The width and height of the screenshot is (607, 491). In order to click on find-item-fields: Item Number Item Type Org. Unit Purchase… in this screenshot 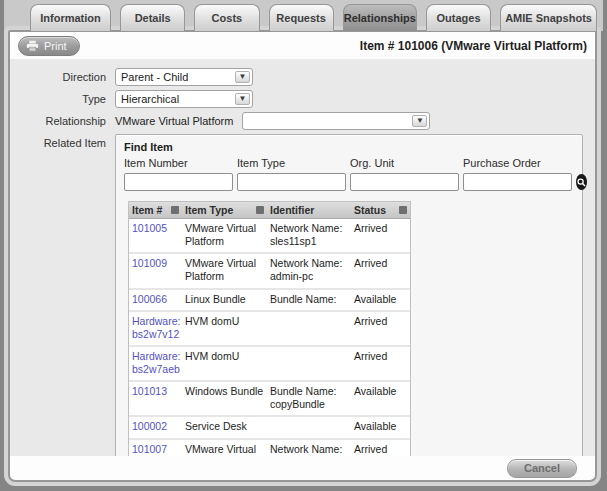, I will do `click(349, 174)`.